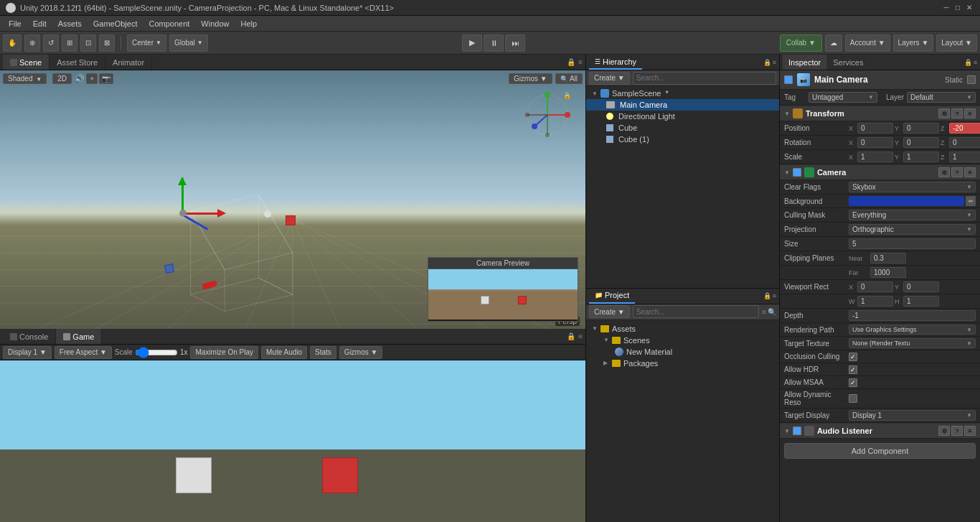 This screenshot has width=980, height=522. What do you see at coordinates (106, 79) in the screenshot?
I see `scene-camera-icon: 📷` at bounding box center [106, 79].